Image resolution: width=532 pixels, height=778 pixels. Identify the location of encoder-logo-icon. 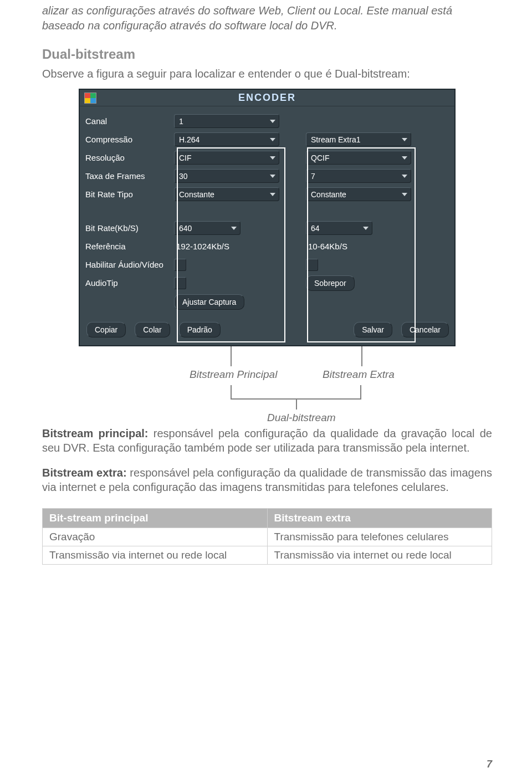
(90, 98).